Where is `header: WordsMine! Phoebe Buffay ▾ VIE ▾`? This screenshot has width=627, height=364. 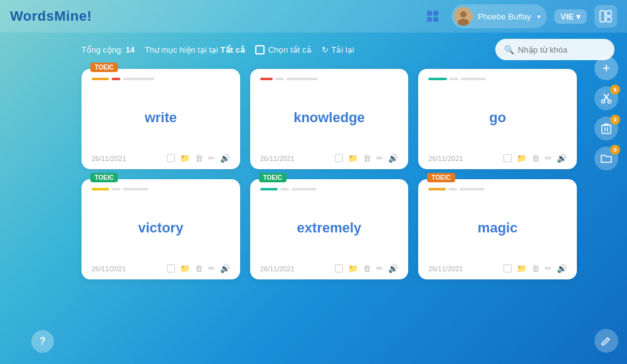
header: WordsMine! Phoebe Buffay ▾ VIE ▾ is located at coordinates (314, 16).